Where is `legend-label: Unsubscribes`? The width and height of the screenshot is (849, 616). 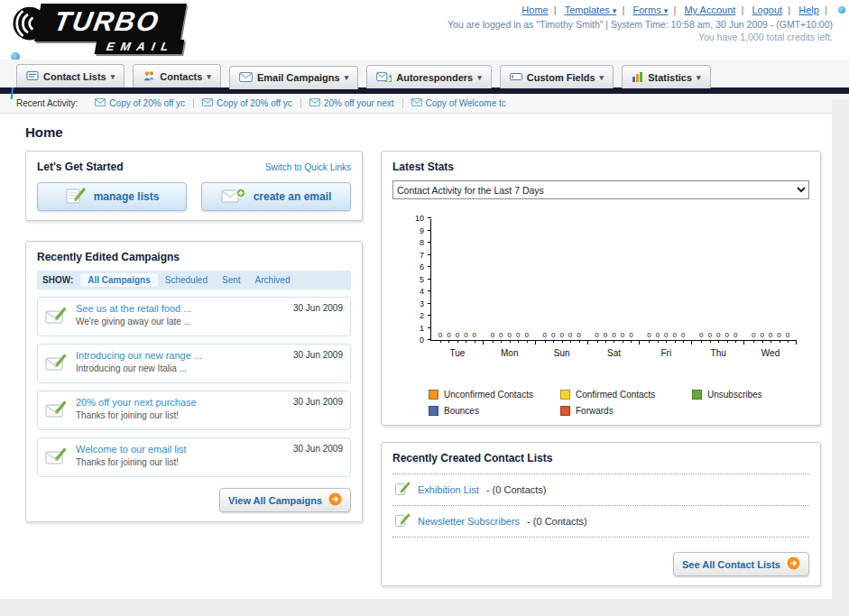
legend-label: Unsubscribes is located at coordinates (734, 395).